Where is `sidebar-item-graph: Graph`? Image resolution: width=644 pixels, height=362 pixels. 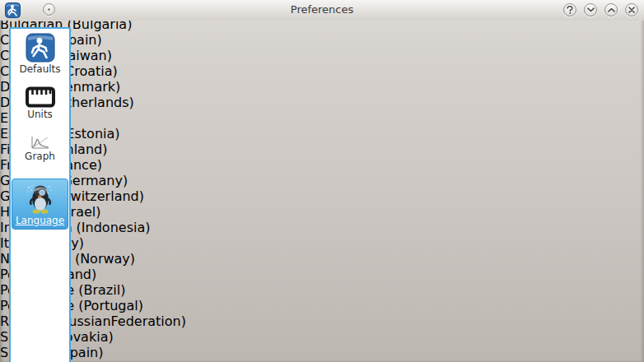
sidebar-item-graph: Graph is located at coordinates (40, 148).